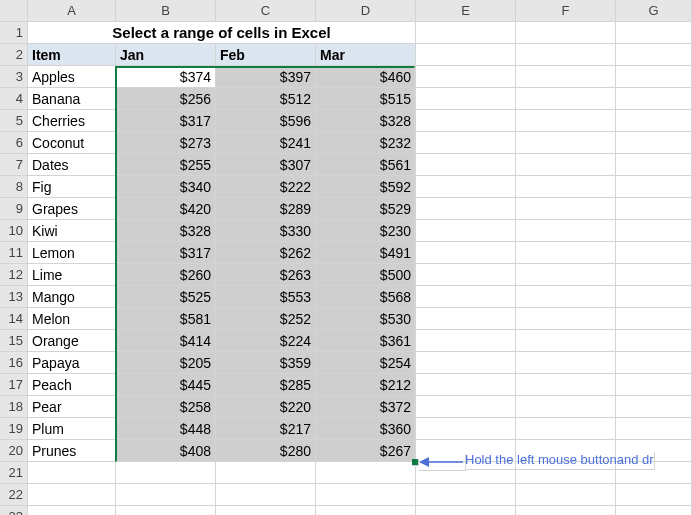 This screenshot has height=515, width=692. I want to click on cell-jan: $525, so click(166, 297).